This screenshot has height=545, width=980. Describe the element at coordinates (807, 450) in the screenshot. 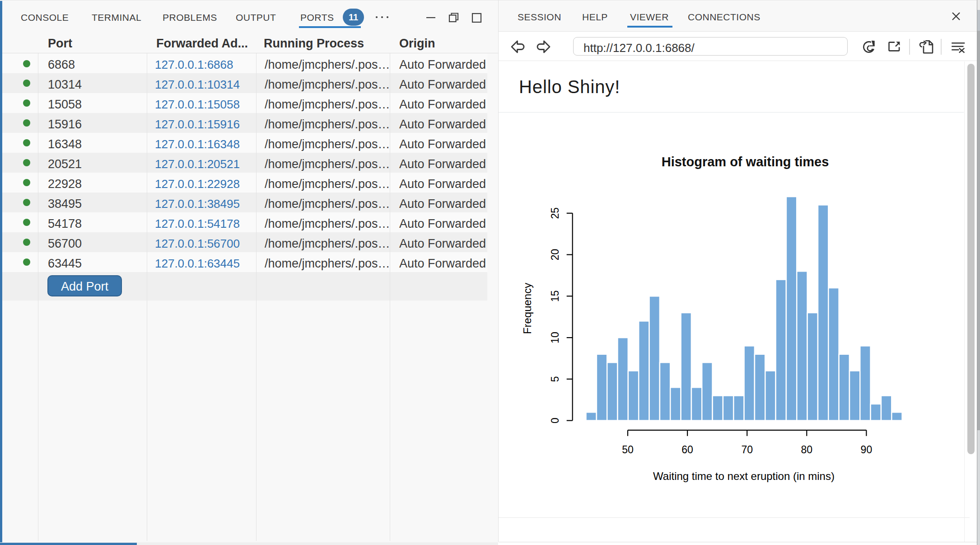

I see `svg-text: 80` at that location.